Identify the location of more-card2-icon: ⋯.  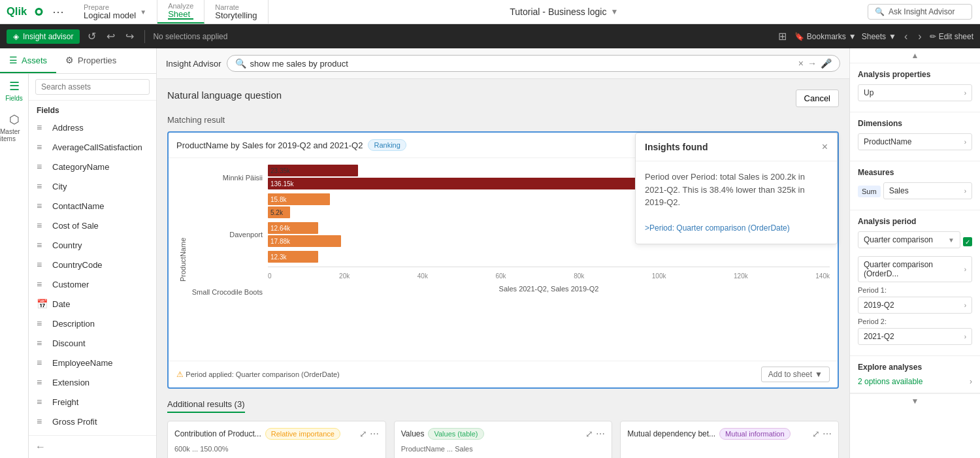
(600, 434).